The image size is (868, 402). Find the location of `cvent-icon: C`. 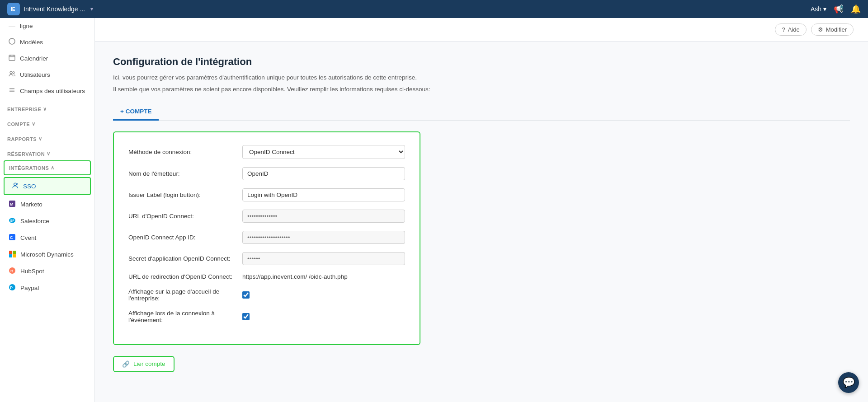

cvent-icon: C is located at coordinates (12, 238).